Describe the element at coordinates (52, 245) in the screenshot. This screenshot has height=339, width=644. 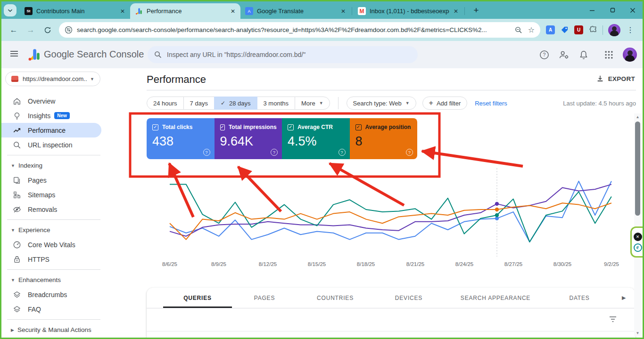
I see `sidebar-item-label: Core Web Vitals` at that location.